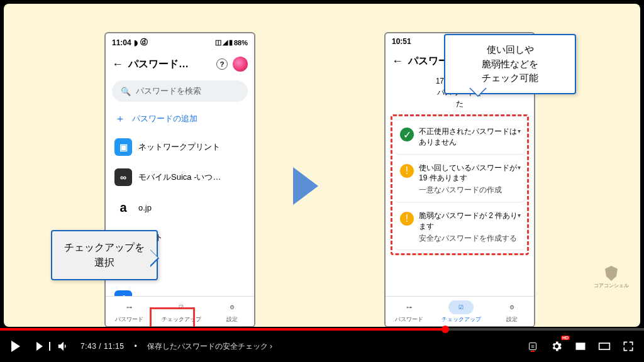 The height and width of the screenshot is (362, 644). What do you see at coordinates (628, 346) in the screenshot?
I see `fullscreen-icon` at bounding box center [628, 346].